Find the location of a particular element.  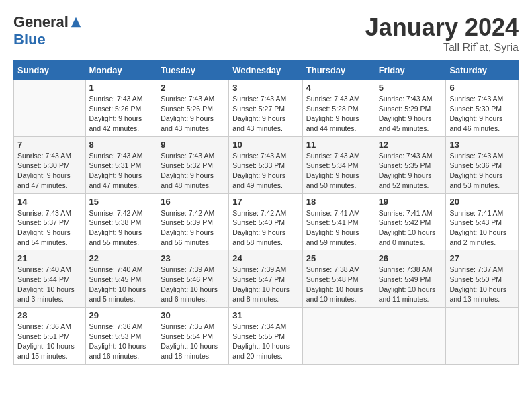

day-number: 24 is located at coordinates (265, 258).